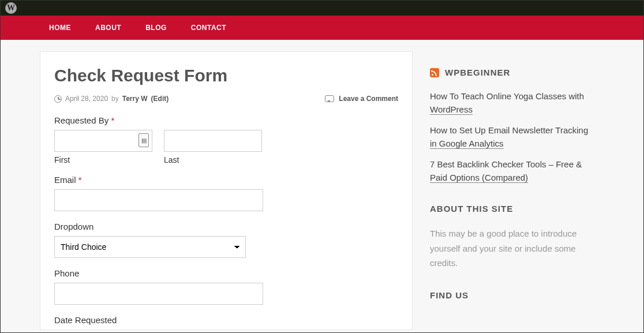  What do you see at coordinates (478, 73) in the screenshot?
I see `widget-rss-title: WPBEGINNER` at bounding box center [478, 73].